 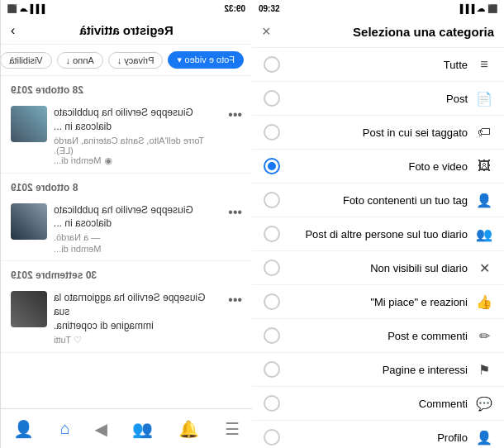 What do you see at coordinates (126, 428) in the screenshot?
I see `bottom-nav: ☰ 🔔 👥 ▶ ⌂ 👤` at bounding box center [126, 428].